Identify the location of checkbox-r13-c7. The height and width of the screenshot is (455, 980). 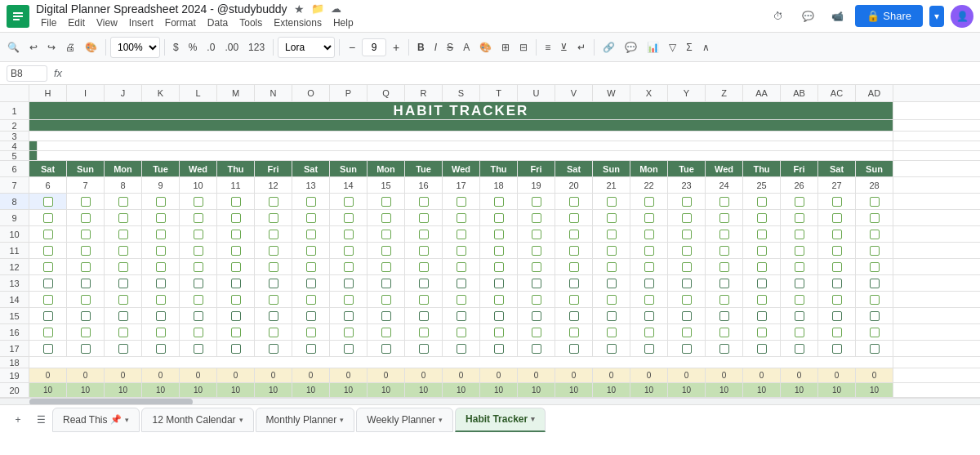
(311, 283).